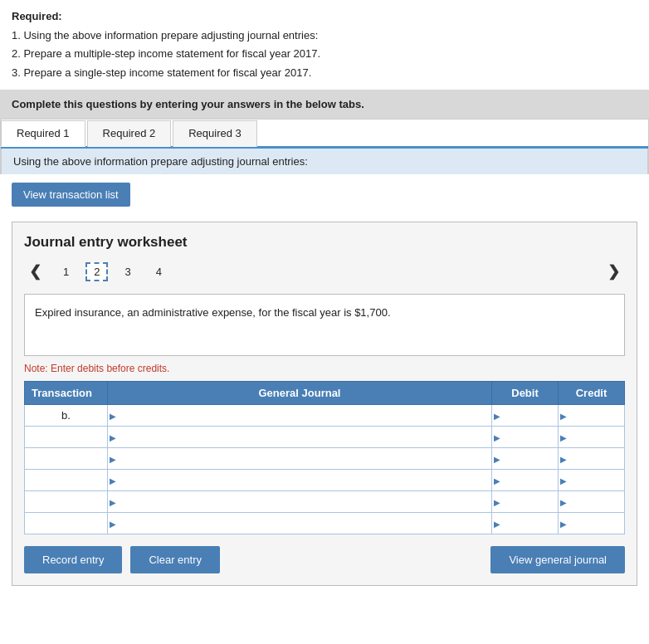 The width and height of the screenshot is (649, 644). What do you see at coordinates (324, 271) in the screenshot?
I see `nav-row: ❮ 1 2 3 4 ❯` at bounding box center [324, 271].